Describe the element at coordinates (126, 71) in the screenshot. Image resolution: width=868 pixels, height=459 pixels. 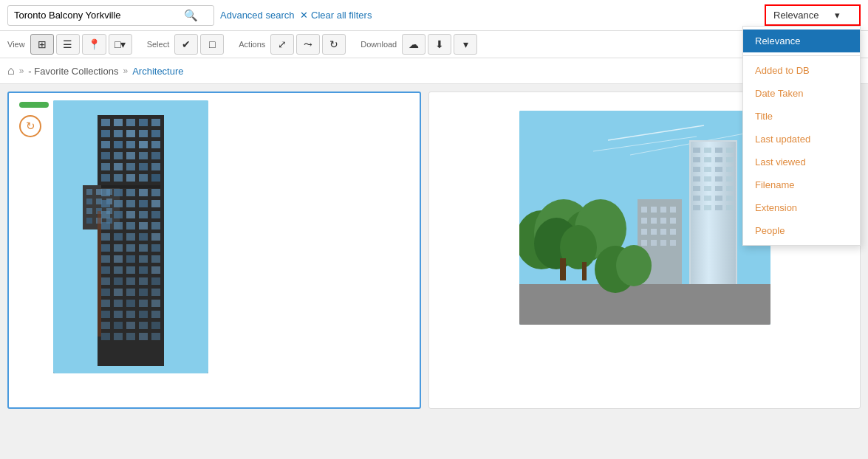
I see `breadcrumb-sep-2: »` at that location.